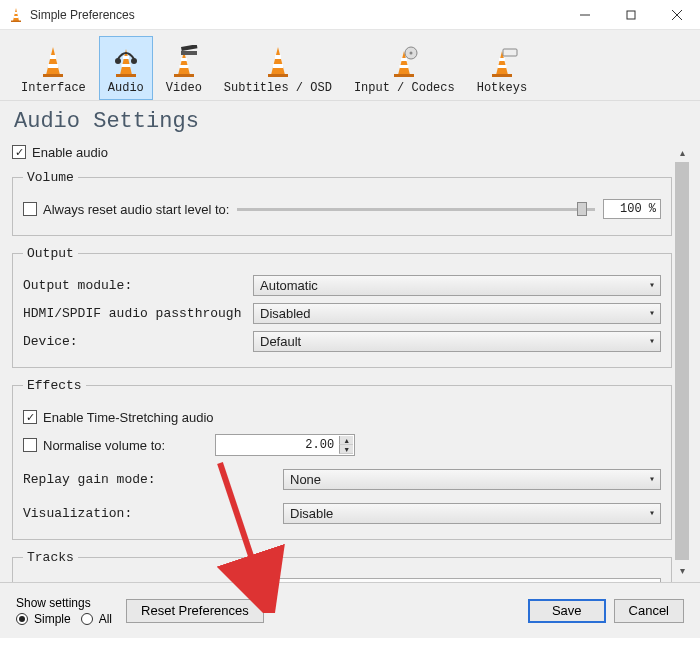 This screenshot has height=652, width=700. Describe the element at coordinates (346, 450) in the screenshot. I see `spin-down-icon: ▼` at that location.